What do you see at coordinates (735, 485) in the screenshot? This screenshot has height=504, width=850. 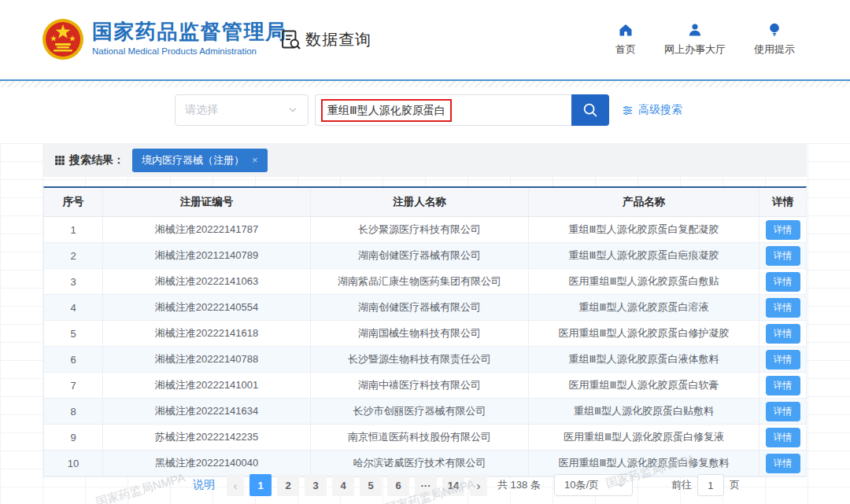 I see `goto-suffix: 页` at bounding box center [735, 485].